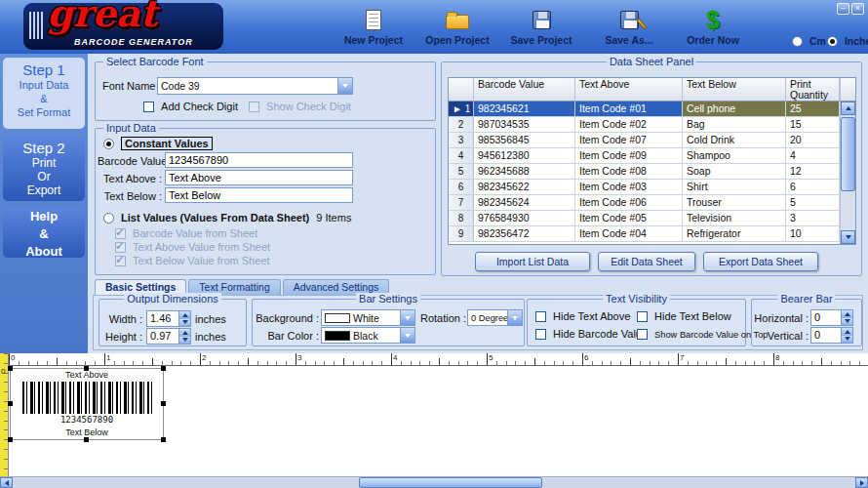 The image size is (868, 488). Describe the element at coordinates (525, 141) in the screenshot. I see `cell-barcode-value: 985356845` at that location.